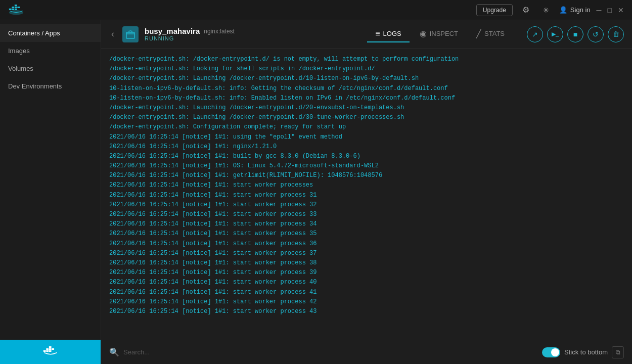 The height and width of the screenshot is (364, 632). What do you see at coordinates (367, 69) in the screenshot?
I see `log-line: /docker-entrypoint.sh: Looking for shell…` at bounding box center [367, 69].